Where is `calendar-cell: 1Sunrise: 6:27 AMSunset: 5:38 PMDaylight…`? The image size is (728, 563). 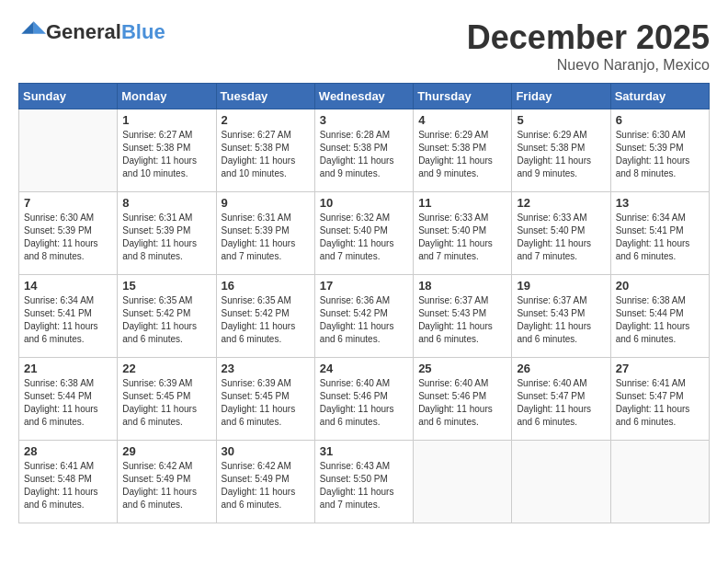
calendar-cell: 1Sunrise: 6:27 AMSunset: 5:38 PMDaylight… is located at coordinates (167, 151).